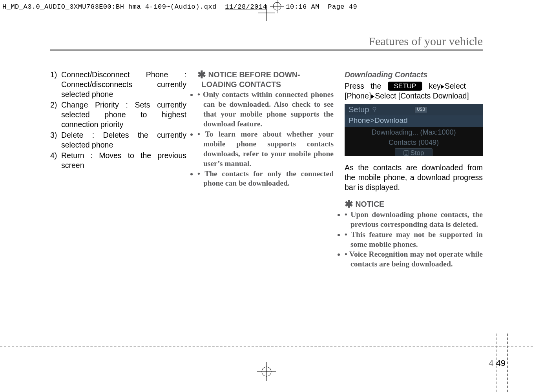 This screenshot has width=533, height=392. I want to click on num-badge-icon: 1, so click(406, 153).